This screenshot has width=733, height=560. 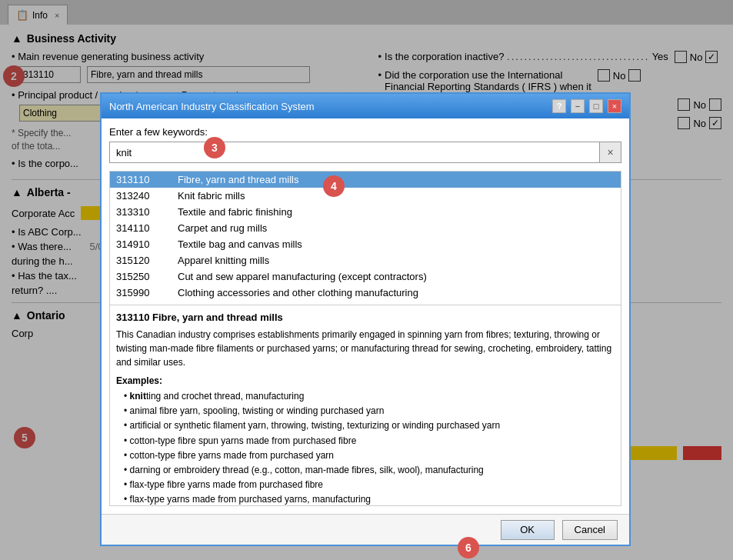 I want to click on result-desc-313110: Fibre, yarn and thread mills, so click(x=238, y=180).